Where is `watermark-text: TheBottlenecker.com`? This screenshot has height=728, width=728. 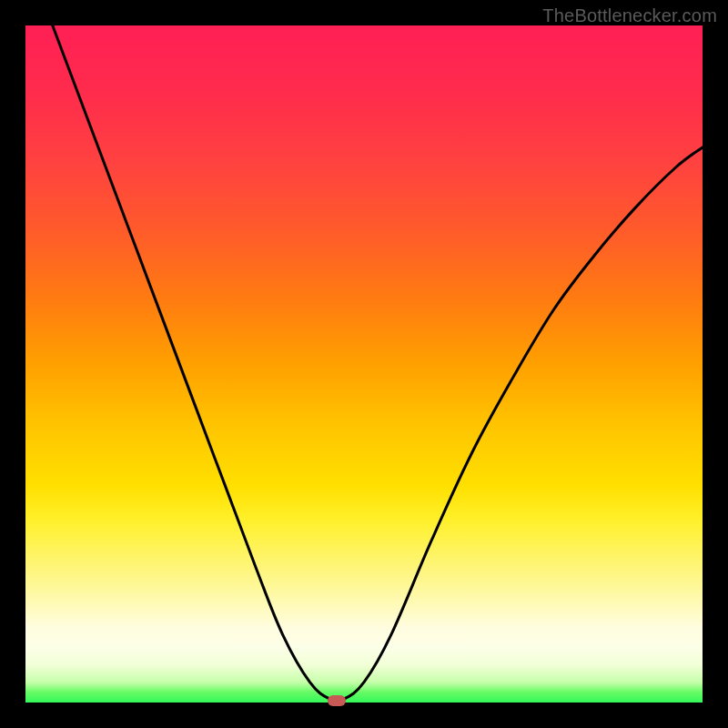
watermark-text: TheBottlenecker.com is located at coordinates (630, 16).